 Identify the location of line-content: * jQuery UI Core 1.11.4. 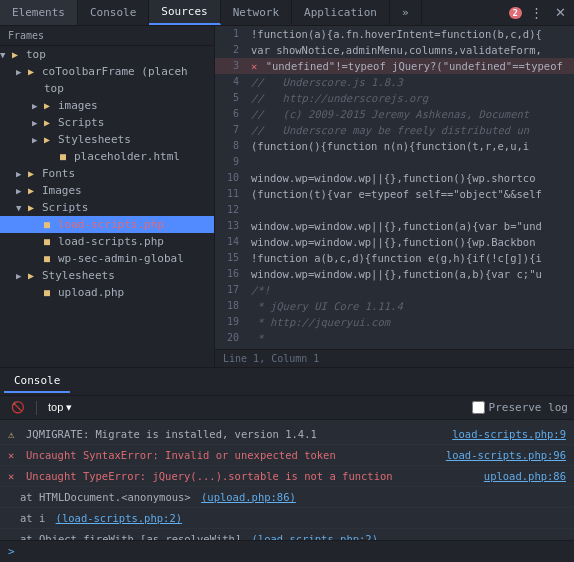
(410, 306).